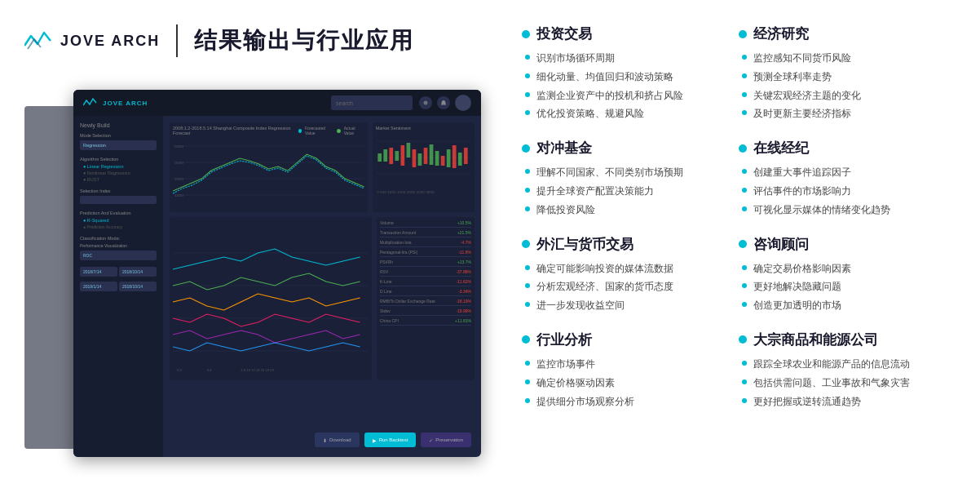 This screenshot has height=488, width=980. Describe the element at coordinates (385, 311) in the screenshot. I see `metric-name: Stdev` at that location.